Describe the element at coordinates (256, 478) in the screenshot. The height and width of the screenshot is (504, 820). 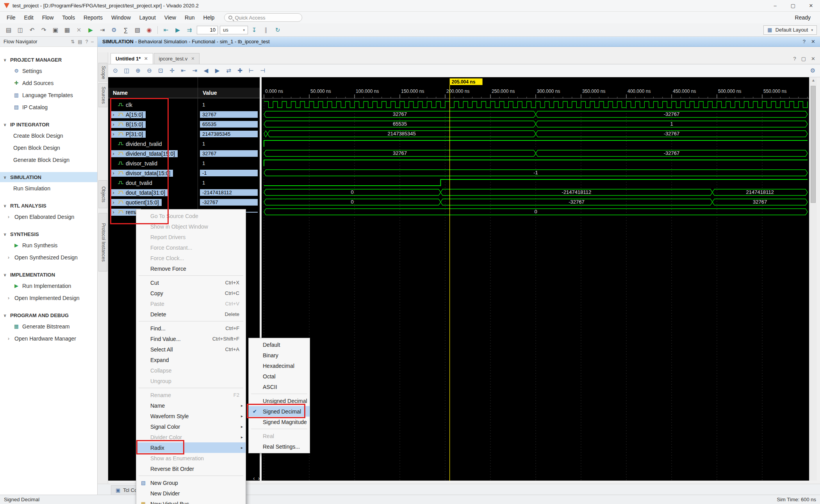
I see `wave-hscroll-arrows: ‹ ›` at that location.